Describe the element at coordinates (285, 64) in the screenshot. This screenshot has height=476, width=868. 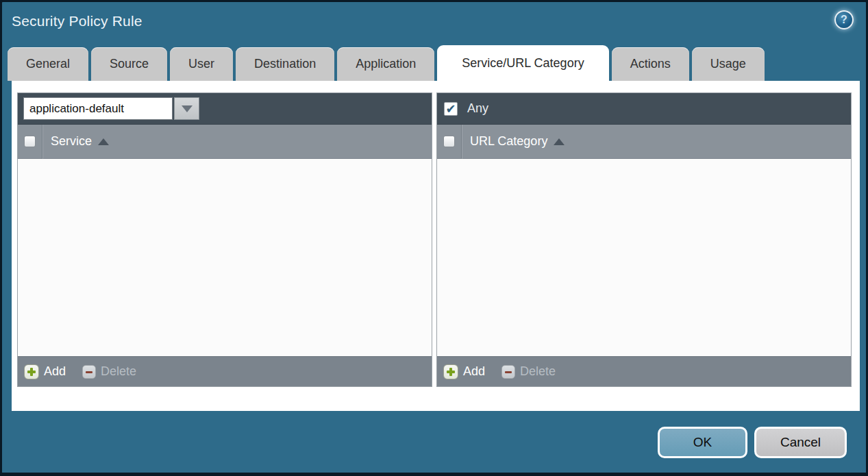
I see `tab-destination: Destination` at that location.